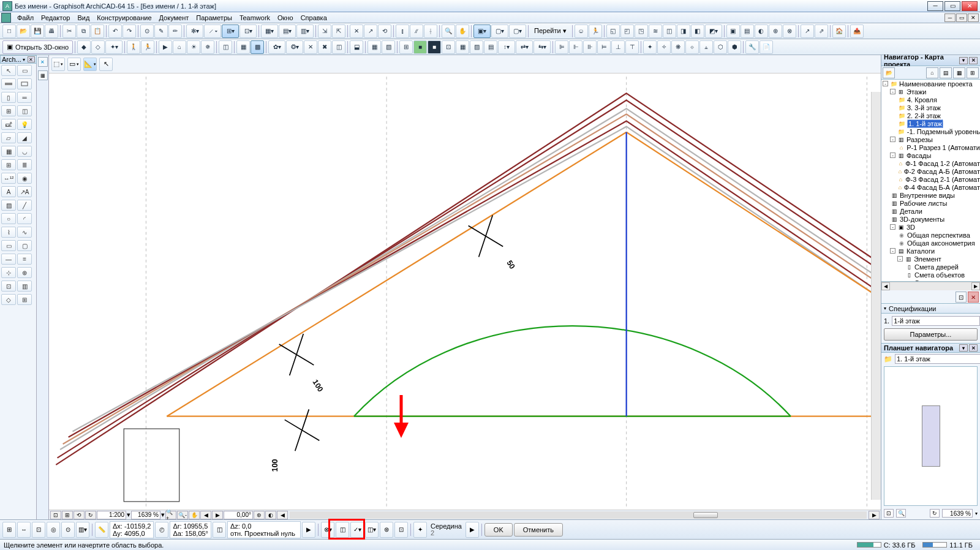  What do you see at coordinates (952, 6) in the screenshot?
I see `maximize-button: ▭` at bounding box center [952, 6].